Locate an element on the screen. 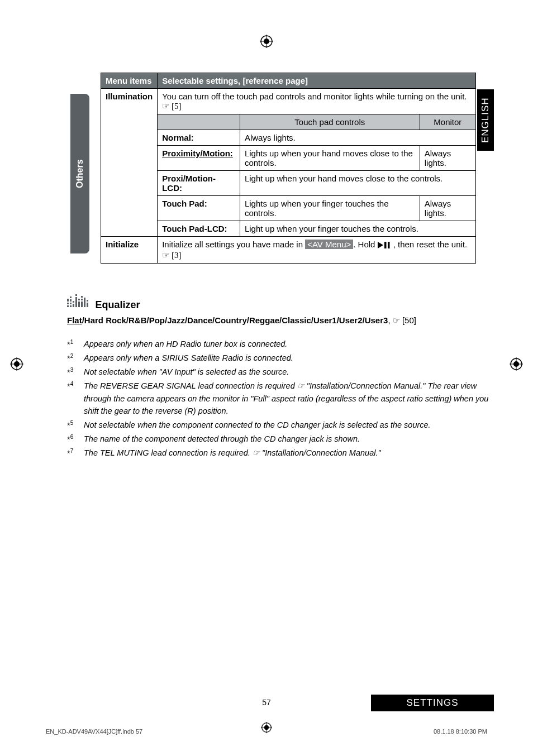 Image resolution: width=533 pixels, height=756 pixels. subheader-touchpad: Touch pad controls is located at coordinates (330, 122).